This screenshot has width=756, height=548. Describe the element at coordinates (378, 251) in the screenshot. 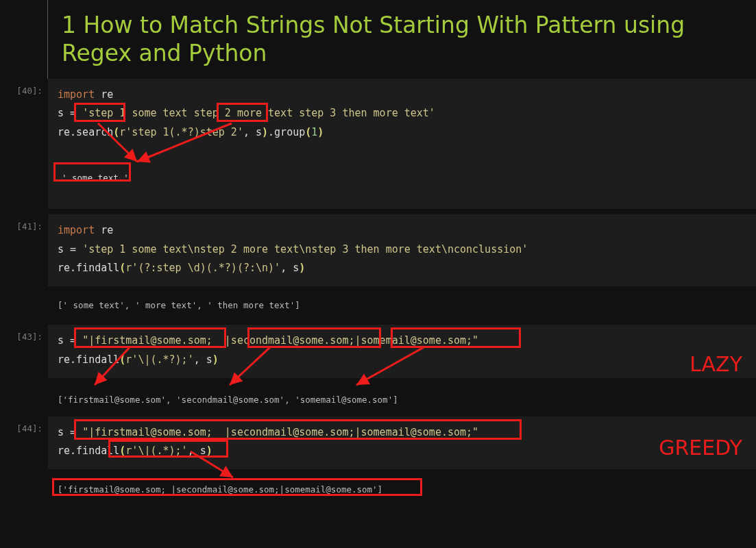

I see `cell-41: [41]: import re s = 'step 1 some text\ns…` at that location.